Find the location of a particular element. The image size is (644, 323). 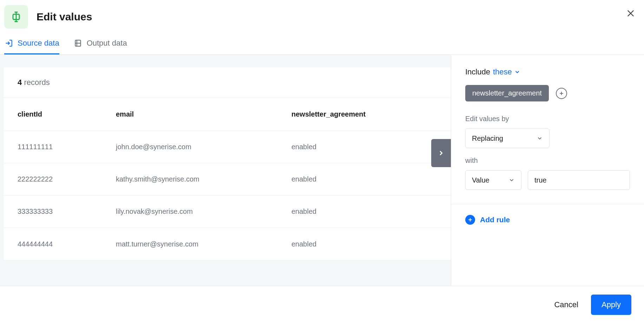

dialog-title: Edit values is located at coordinates (64, 17).